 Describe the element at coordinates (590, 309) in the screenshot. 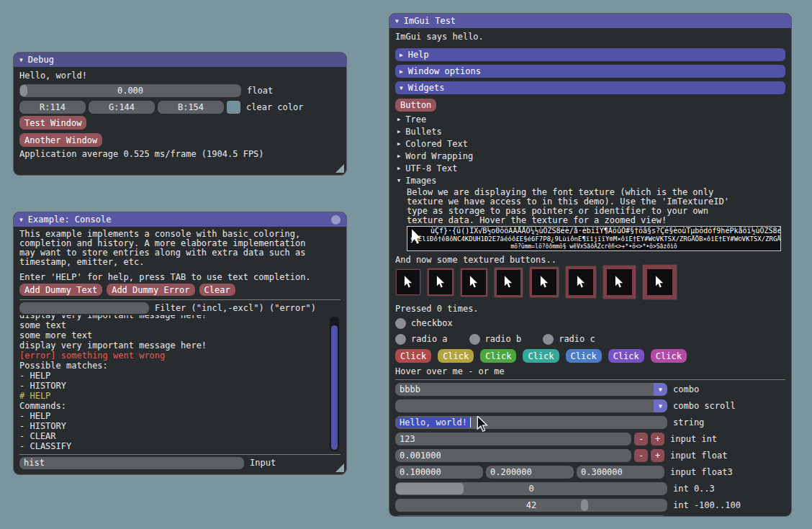

I see `pressed-counter-text: Pressed 0 times.` at that location.